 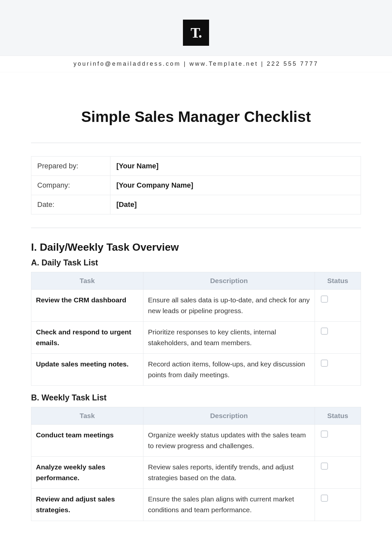 What do you see at coordinates (236, 186) in the screenshot?
I see `meta-value: [Your Company Name]` at bounding box center [236, 186].